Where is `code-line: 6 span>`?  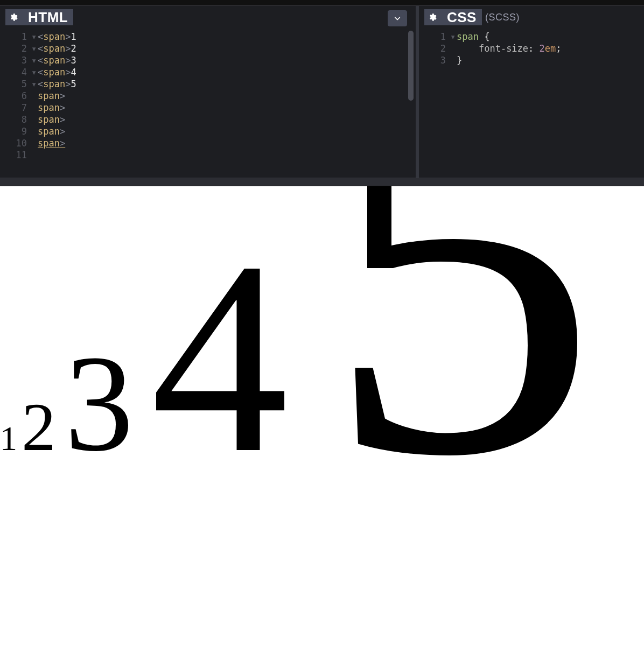
code-line: 6 span> is located at coordinates (208, 96).